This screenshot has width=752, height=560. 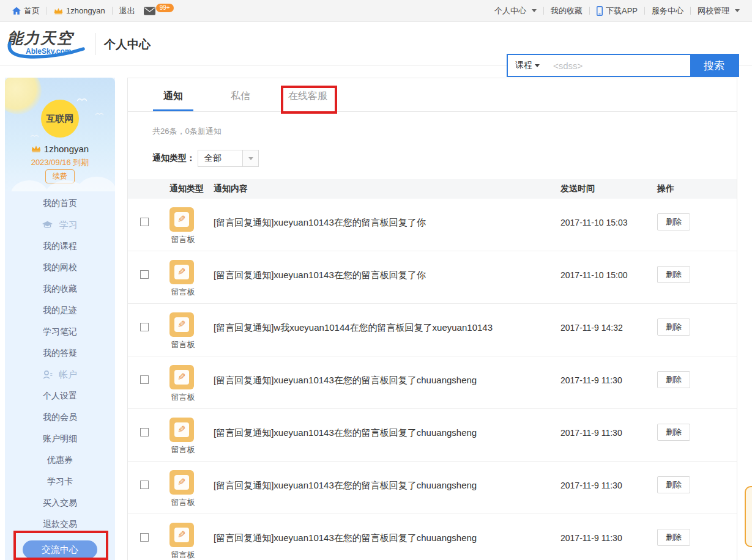 What do you see at coordinates (619, 65) in the screenshot?
I see `search-input` at bounding box center [619, 65].